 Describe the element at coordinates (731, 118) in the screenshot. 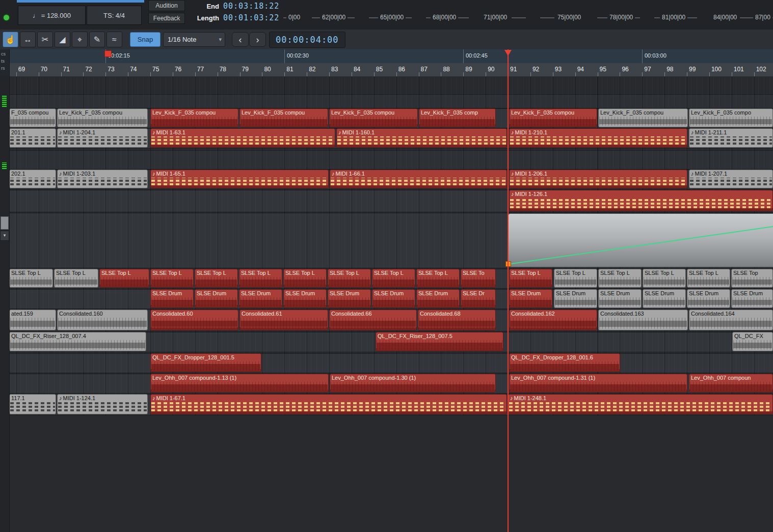

I see `region: Lev_Kick_F_035 compo` at that location.